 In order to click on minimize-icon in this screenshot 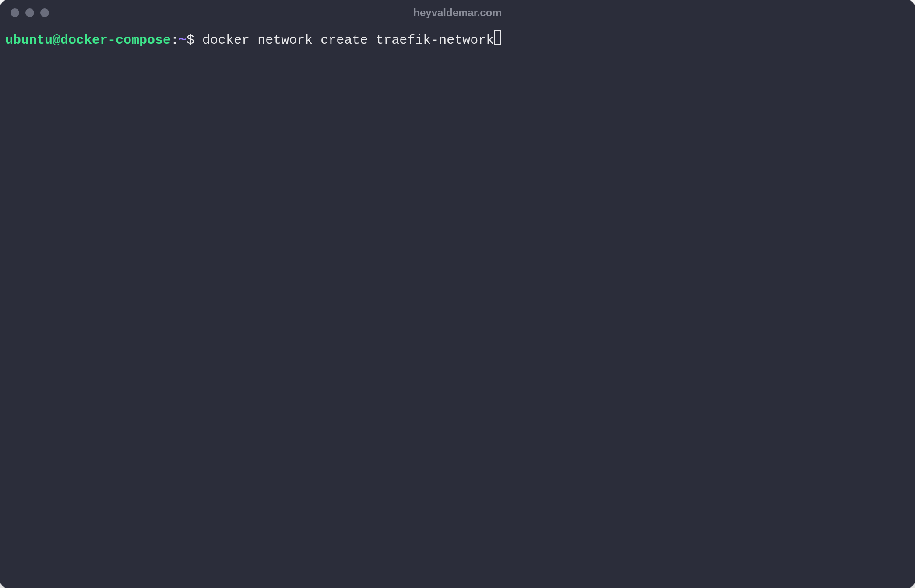, I will do `click(30, 13)`.